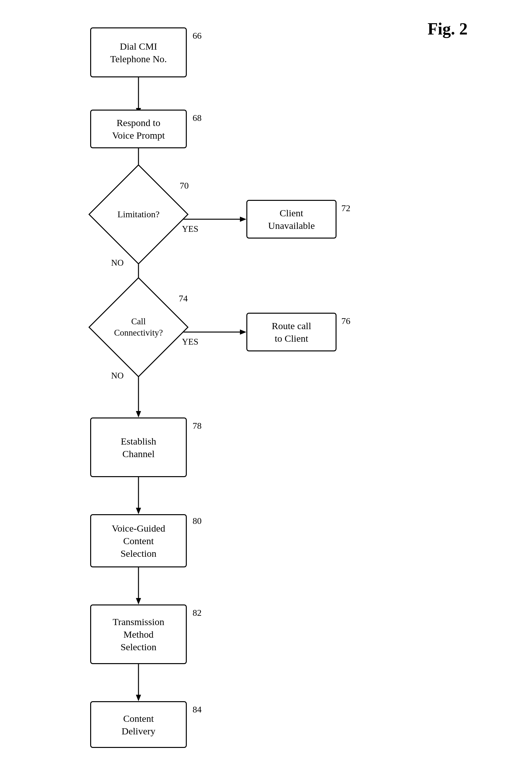 Image resolution: width=532 pixels, height=775 pixels. I want to click on respond-voice-box: Respond toVoice Prompt, so click(139, 129).